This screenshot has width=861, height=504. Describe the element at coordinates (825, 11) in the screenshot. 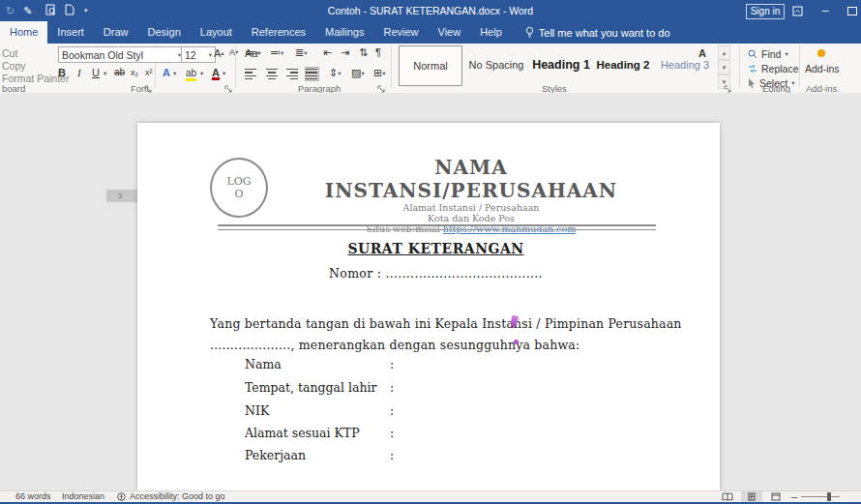

I see `minimize-button: –` at that location.